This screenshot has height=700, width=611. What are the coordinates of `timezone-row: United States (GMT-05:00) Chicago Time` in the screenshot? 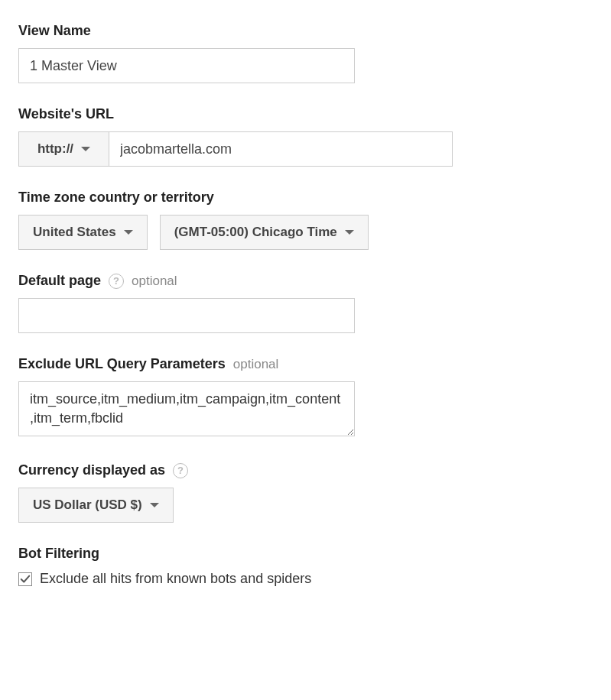 It's located at (306, 232).